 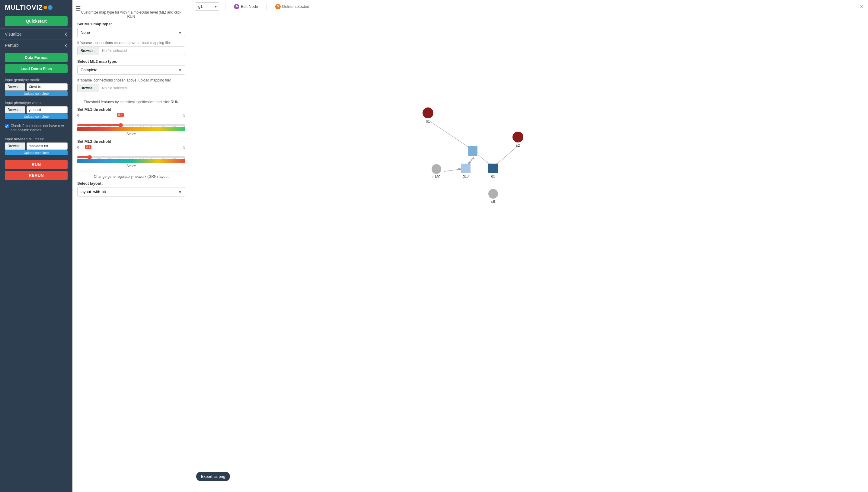 I want to click on edge-s2-g2, so click(x=506, y=156).